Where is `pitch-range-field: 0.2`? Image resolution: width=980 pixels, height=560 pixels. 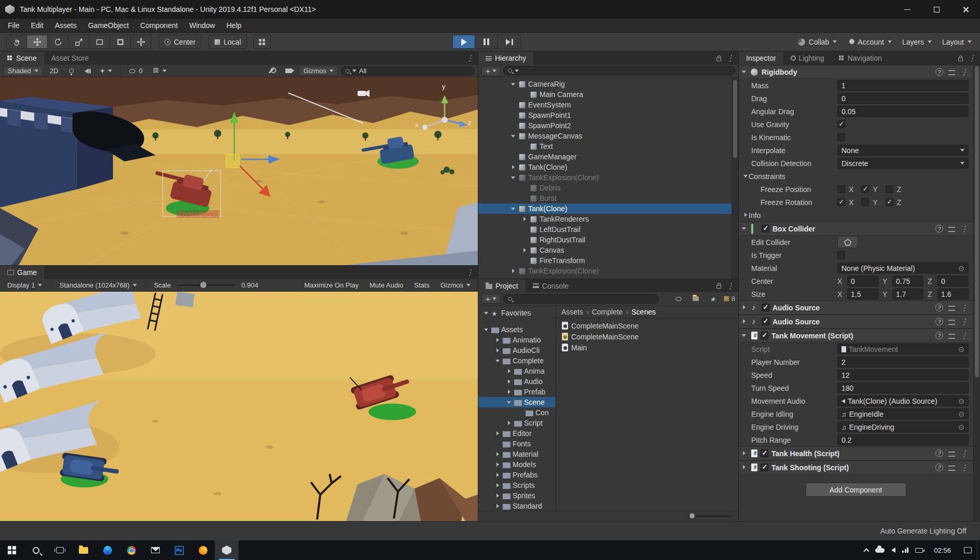 pitch-range-field: 0.2 is located at coordinates (903, 440).